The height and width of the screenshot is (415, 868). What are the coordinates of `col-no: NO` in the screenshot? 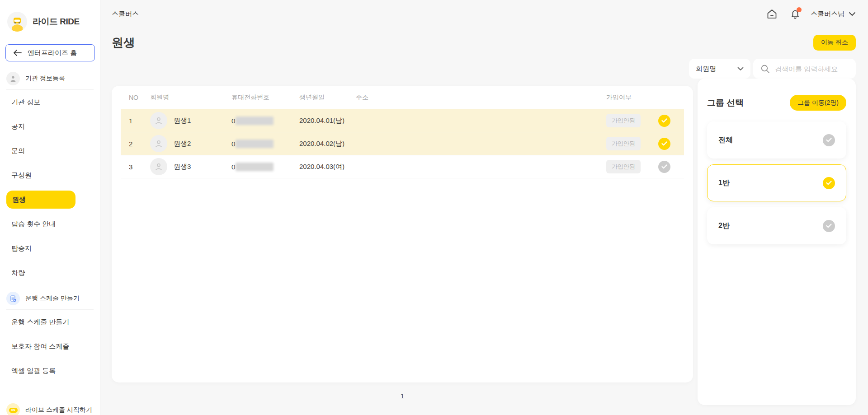 It's located at (132, 98).